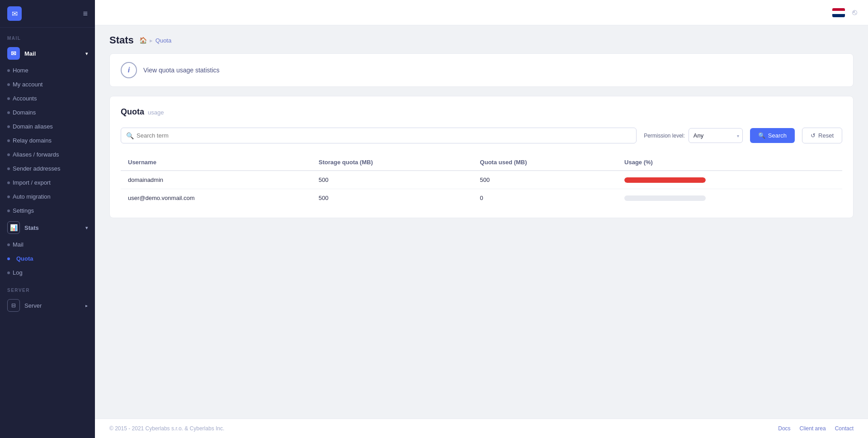 This screenshot has height=438, width=868. I want to click on progress-bar-fill, so click(665, 180).